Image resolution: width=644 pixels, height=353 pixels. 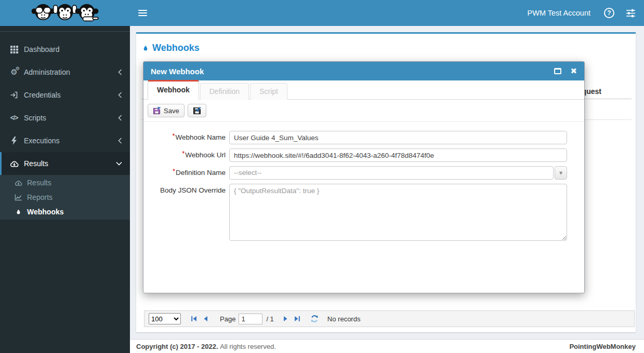 I want to click on page-title: Webhooks, so click(x=176, y=48).